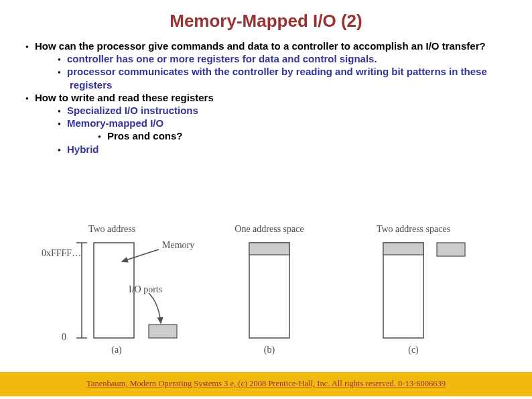  Describe the element at coordinates (163, 331) in the screenshot. I see `io-ports-box-a` at that location.